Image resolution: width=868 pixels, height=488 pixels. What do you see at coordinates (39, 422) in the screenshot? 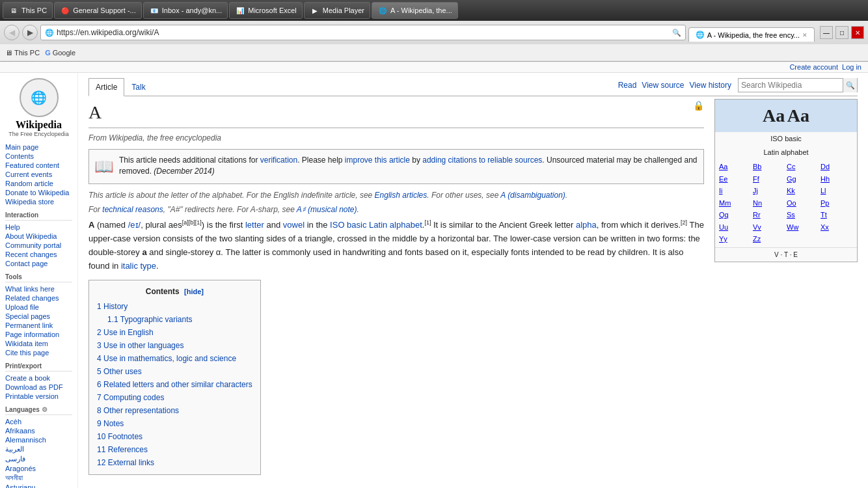
I see `sidebar-lang-aceh: Acèh` at bounding box center [39, 422].